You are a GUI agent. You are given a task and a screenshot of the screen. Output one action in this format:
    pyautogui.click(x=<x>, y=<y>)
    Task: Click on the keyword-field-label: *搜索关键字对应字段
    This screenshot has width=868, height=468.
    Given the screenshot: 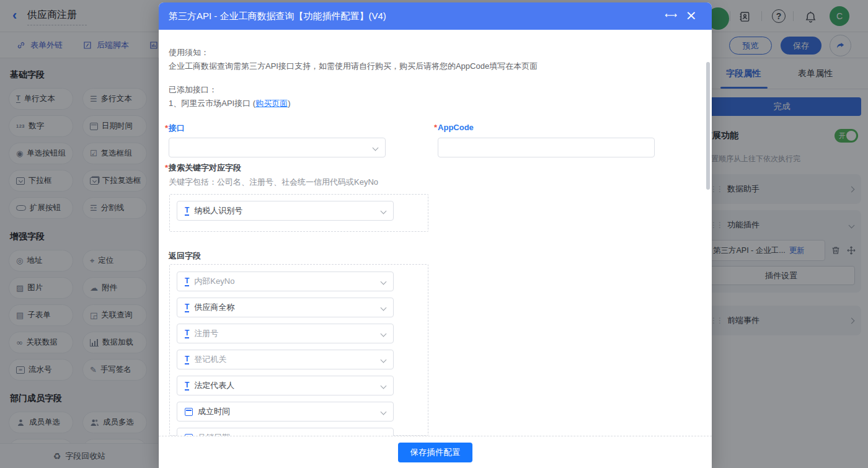 What is the action you would take?
    pyautogui.click(x=203, y=168)
    